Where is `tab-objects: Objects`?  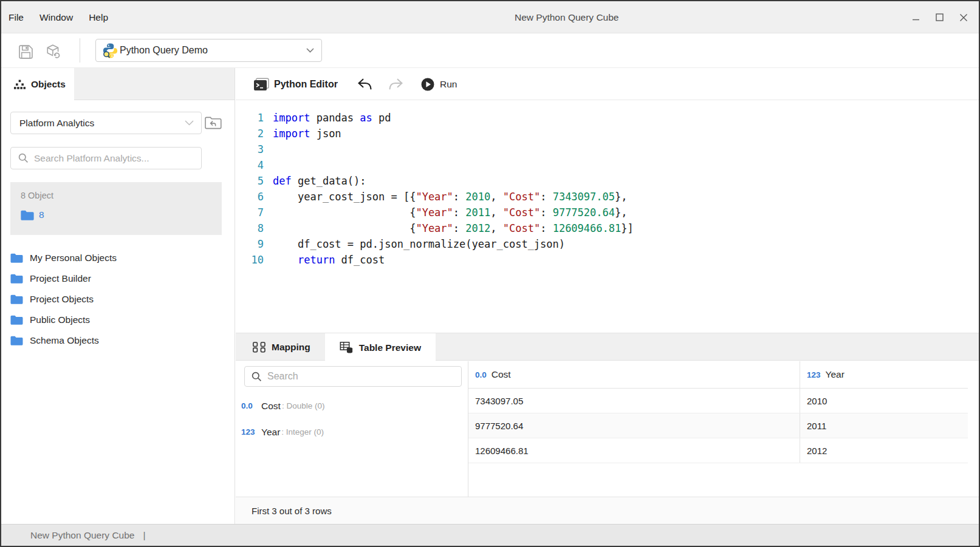
tab-objects: Objects is located at coordinates (38, 84).